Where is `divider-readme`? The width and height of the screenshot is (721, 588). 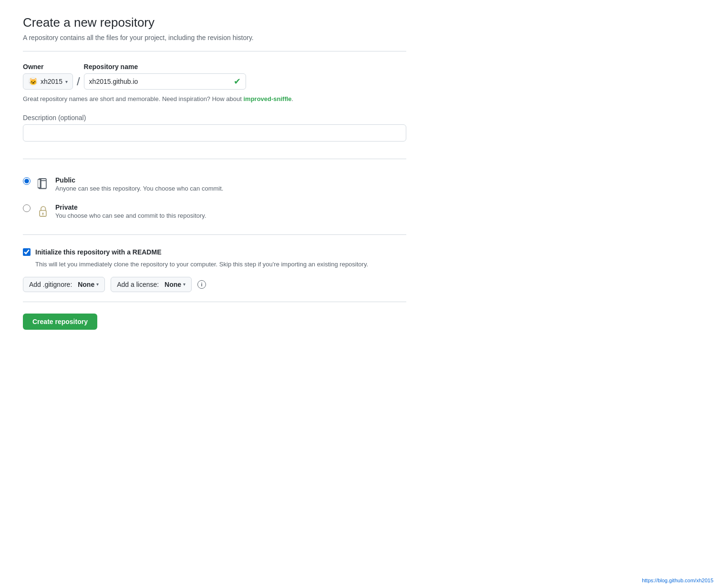
divider-readme is located at coordinates (215, 234).